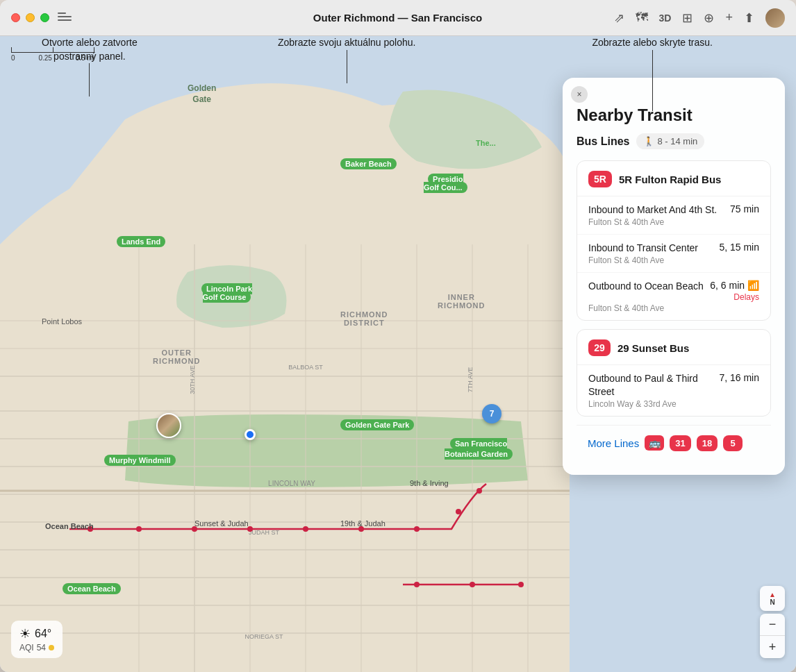  Describe the element at coordinates (674, 347) in the screenshot. I see `bus-card-header-29: 29 29 Sunset Bus` at that location.